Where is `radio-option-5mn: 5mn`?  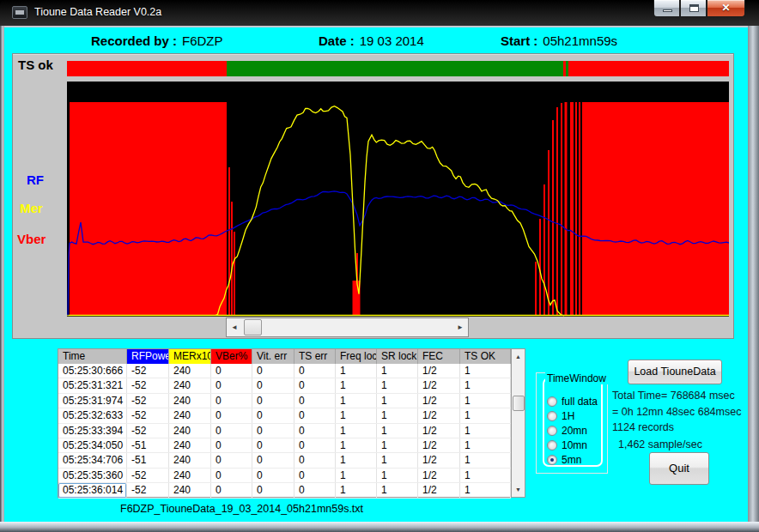 radio-option-5mn: 5mn is located at coordinates (572, 460).